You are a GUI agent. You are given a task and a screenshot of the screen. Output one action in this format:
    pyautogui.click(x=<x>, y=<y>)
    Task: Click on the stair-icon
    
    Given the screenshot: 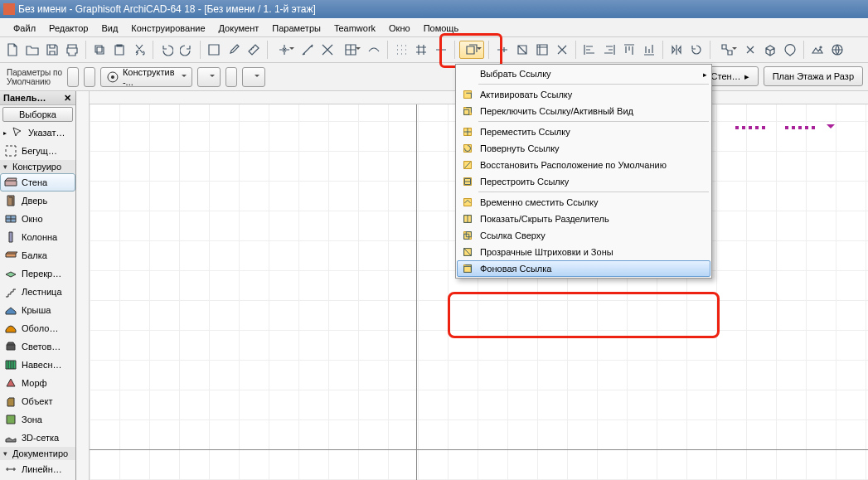 What is the action you would take?
    pyautogui.click(x=11, y=292)
    